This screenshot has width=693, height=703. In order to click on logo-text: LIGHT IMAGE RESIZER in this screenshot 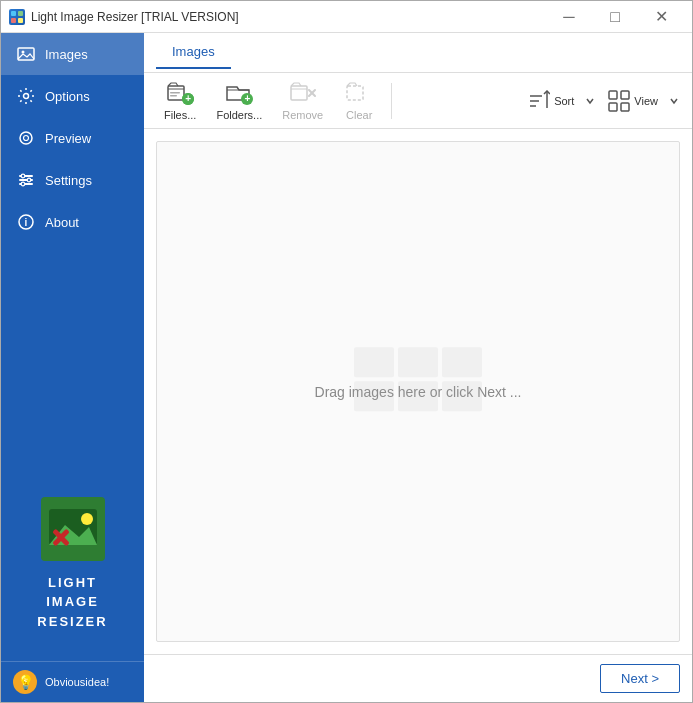, I will do `click(72, 602)`.